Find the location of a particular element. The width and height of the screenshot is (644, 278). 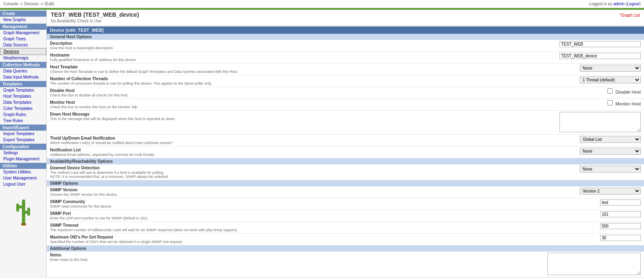

sidebar-section-create: Create is located at coordinates (23, 14).